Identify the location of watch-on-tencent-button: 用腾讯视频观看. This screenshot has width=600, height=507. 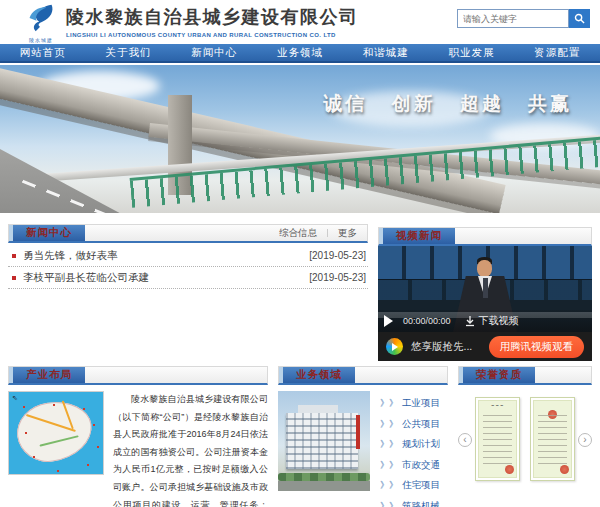
(537, 347).